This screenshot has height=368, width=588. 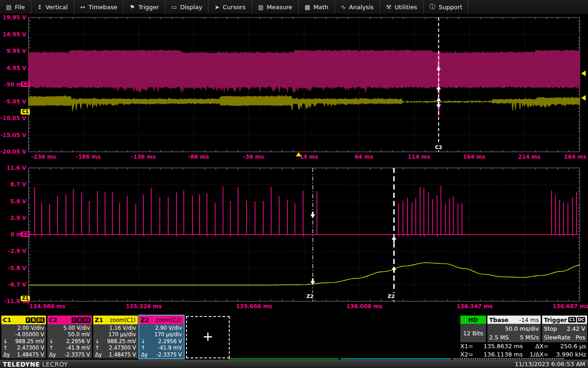 I want to click on main-y-axis-label: -15.05 V, so click(x=13, y=135).